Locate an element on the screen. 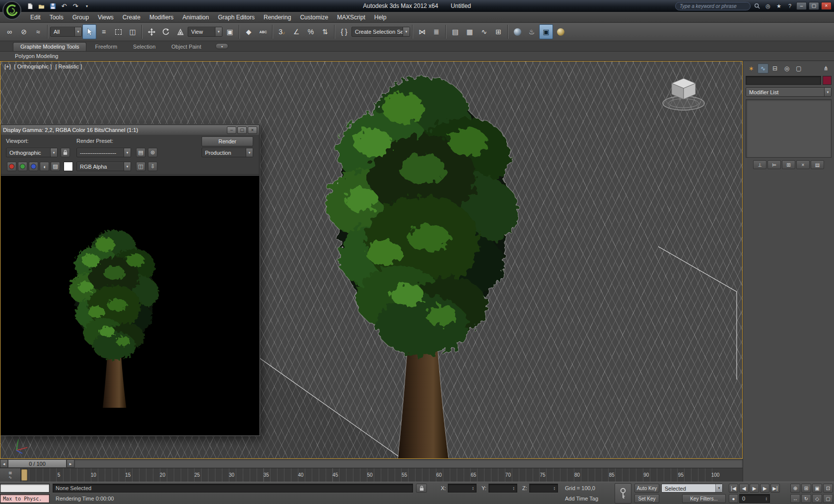 The width and height of the screenshot is (834, 504). menu-item-tools: Tools is located at coordinates (57, 17).